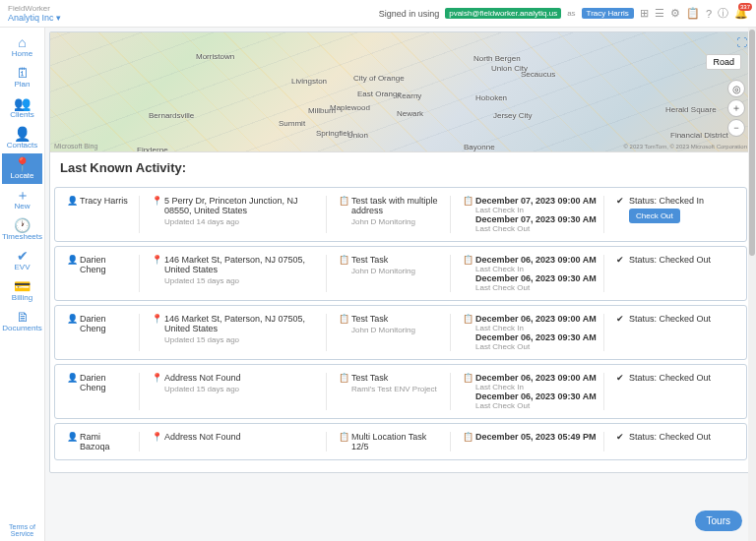 This screenshot has height=541, width=756. I want to click on new-icon: ＋, so click(23, 195).